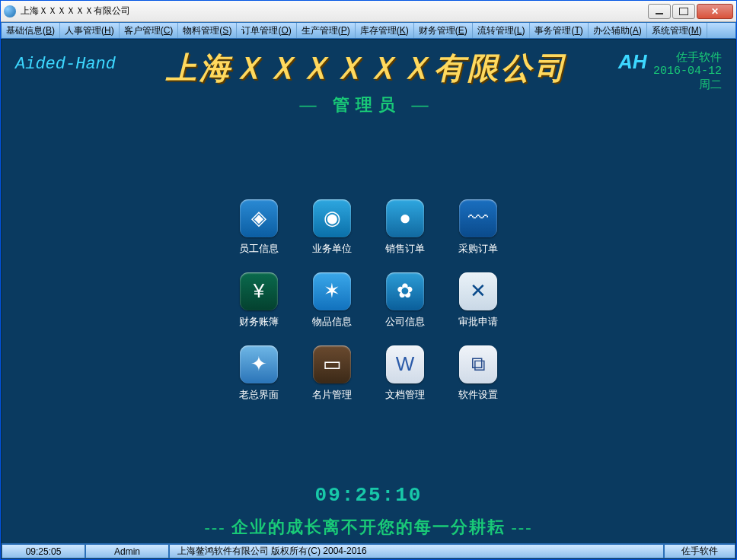 This screenshot has height=560, width=737. I want to click on maximize-button, so click(684, 11).